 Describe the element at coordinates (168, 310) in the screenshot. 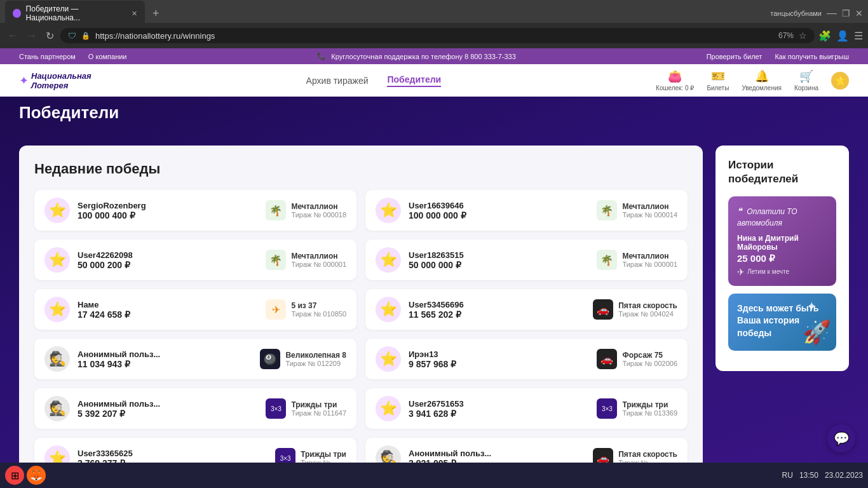

I see `winner-info: Наме 17 424 658 ₽` at that location.